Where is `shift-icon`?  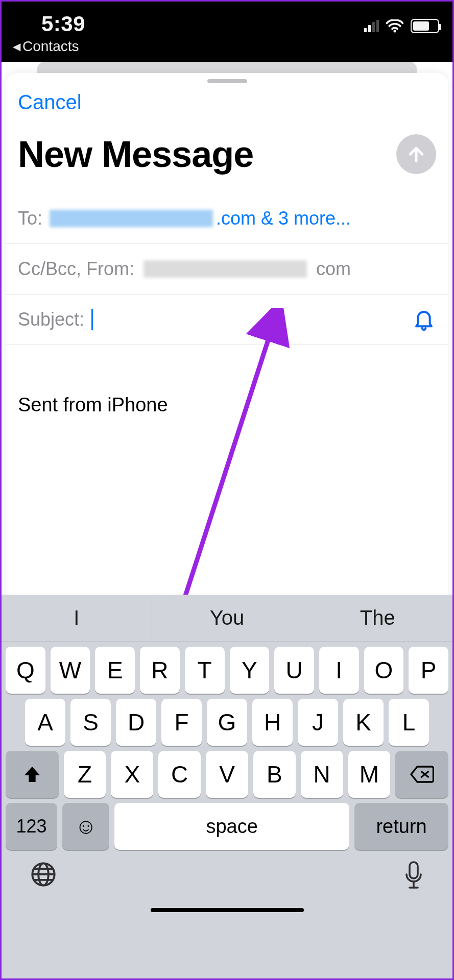 shift-icon is located at coordinates (32, 774).